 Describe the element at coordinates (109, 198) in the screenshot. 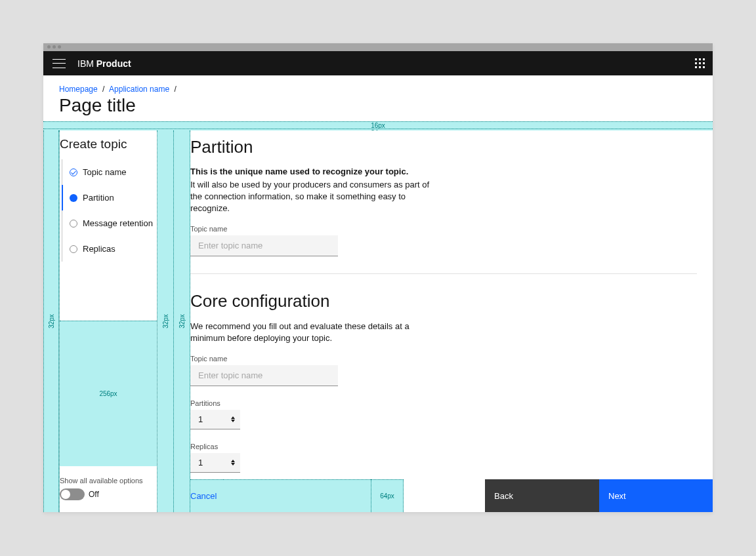

I see `step-partition: Partition` at that location.